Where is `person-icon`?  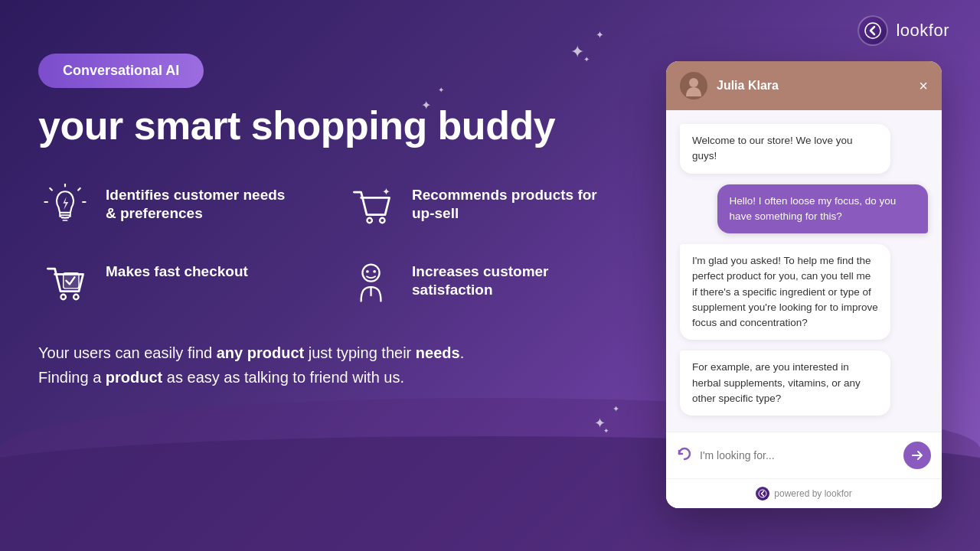 person-icon is located at coordinates (371, 283).